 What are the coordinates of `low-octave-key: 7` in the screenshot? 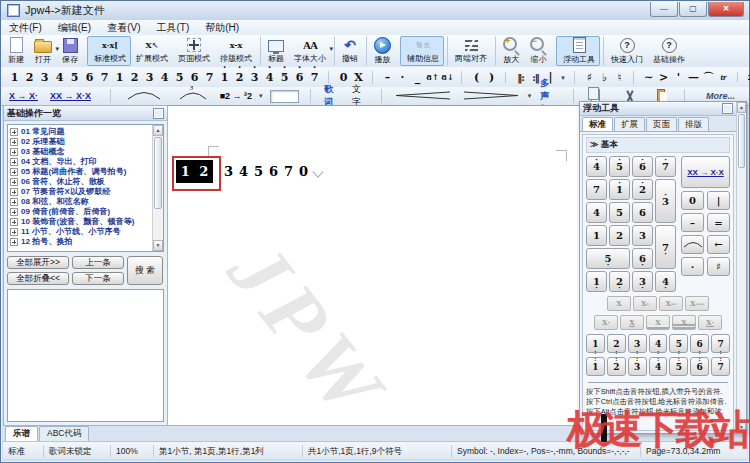 It's located at (720, 344).